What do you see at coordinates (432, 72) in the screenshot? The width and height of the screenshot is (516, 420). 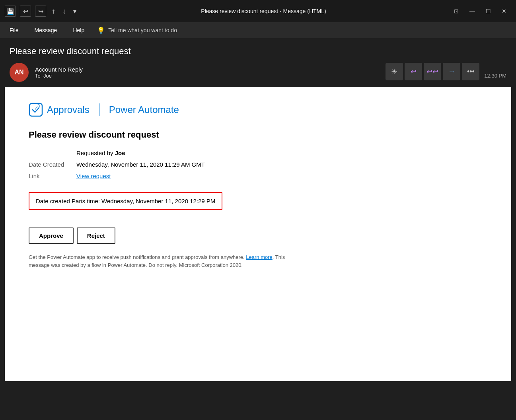 I see `email-actions: ☀ ↩ ↩↩ → •••` at bounding box center [432, 72].